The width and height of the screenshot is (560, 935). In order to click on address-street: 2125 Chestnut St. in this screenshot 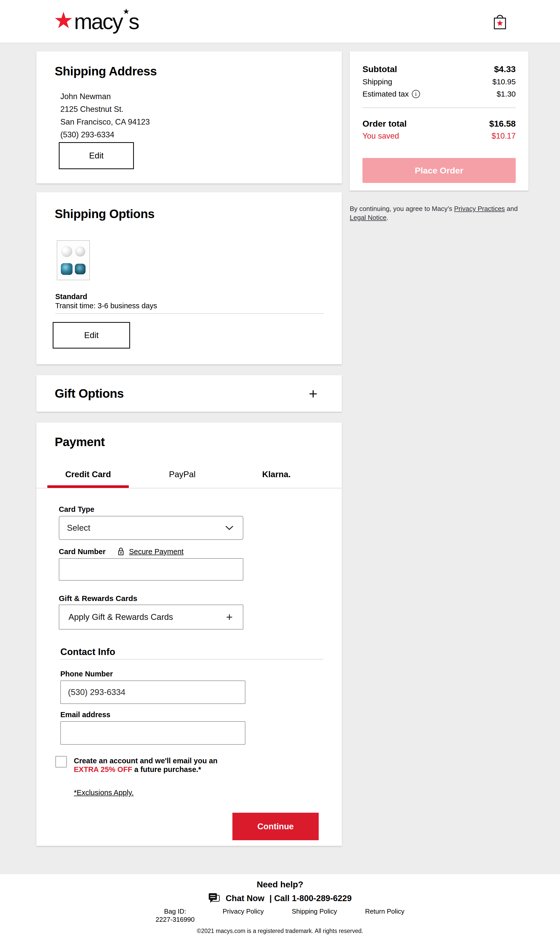, I will do `click(201, 110)`.